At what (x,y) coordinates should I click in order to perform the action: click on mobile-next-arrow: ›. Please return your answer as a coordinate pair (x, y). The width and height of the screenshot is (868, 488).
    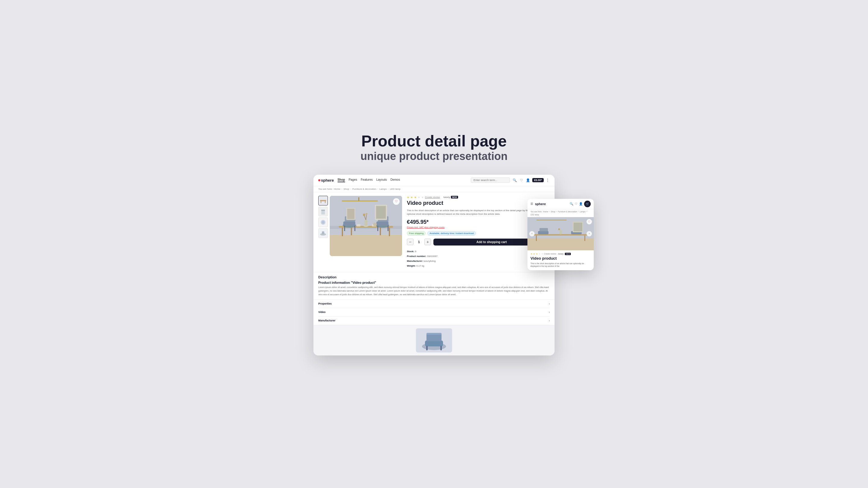
    Looking at the image, I should click on (589, 234).